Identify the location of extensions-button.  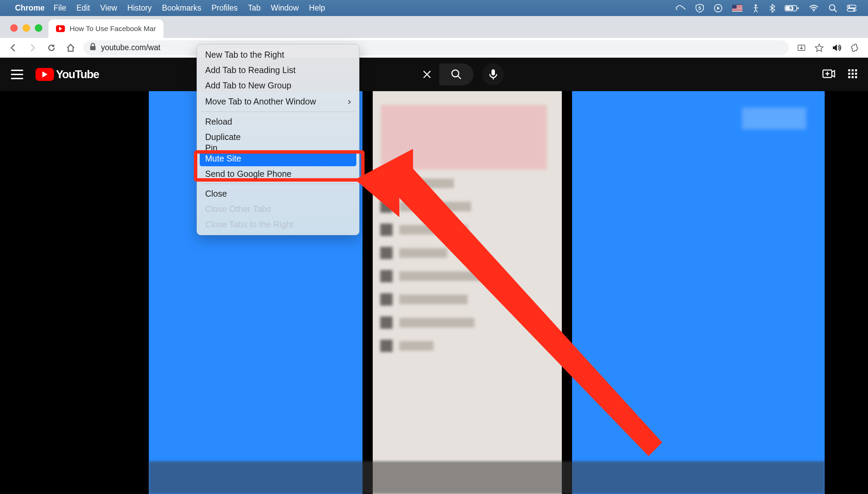
(855, 48).